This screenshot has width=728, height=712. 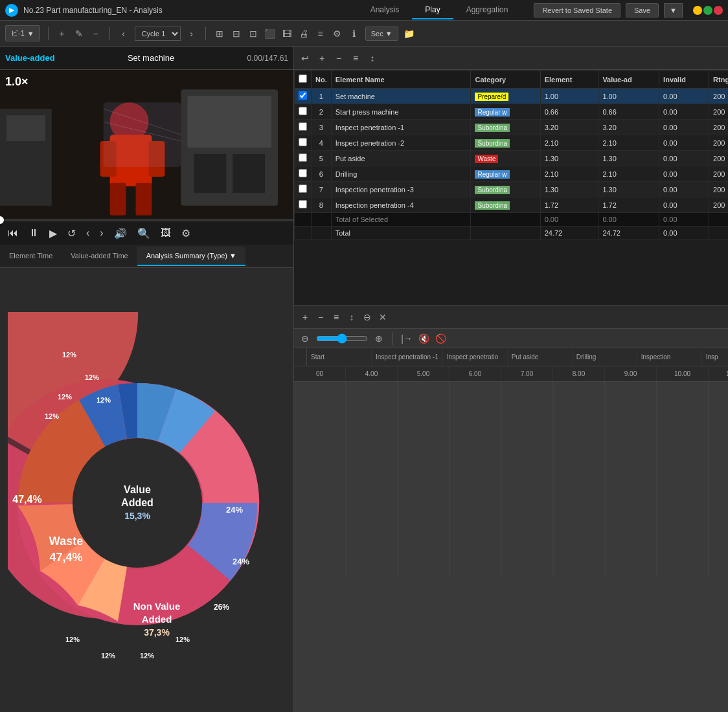 What do you see at coordinates (440, 339) in the screenshot?
I see `hide-icon: 🚫` at bounding box center [440, 339].